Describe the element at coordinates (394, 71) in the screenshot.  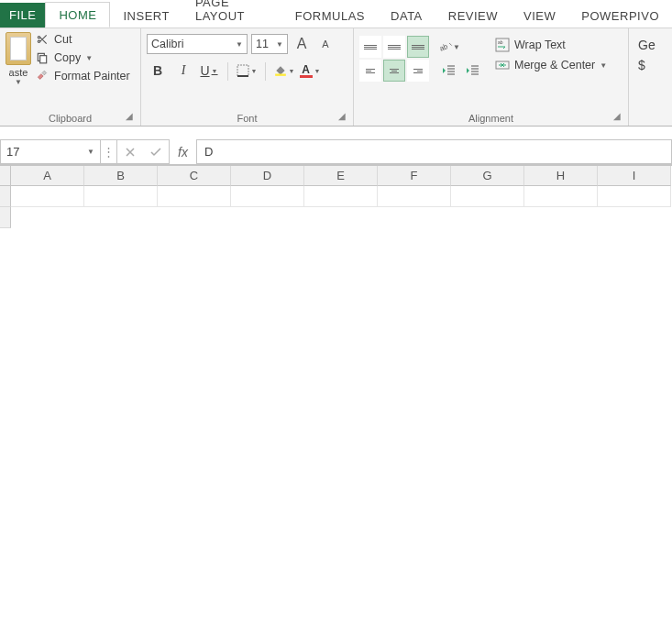
I see `align-center-button` at that location.